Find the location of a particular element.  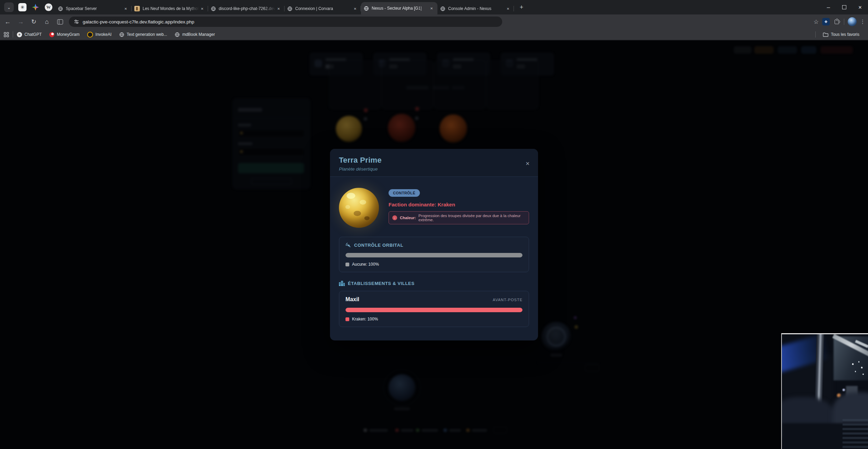

bookmark-chatgpt: ✳ ChatGPT is located at coordinates (29, 34).